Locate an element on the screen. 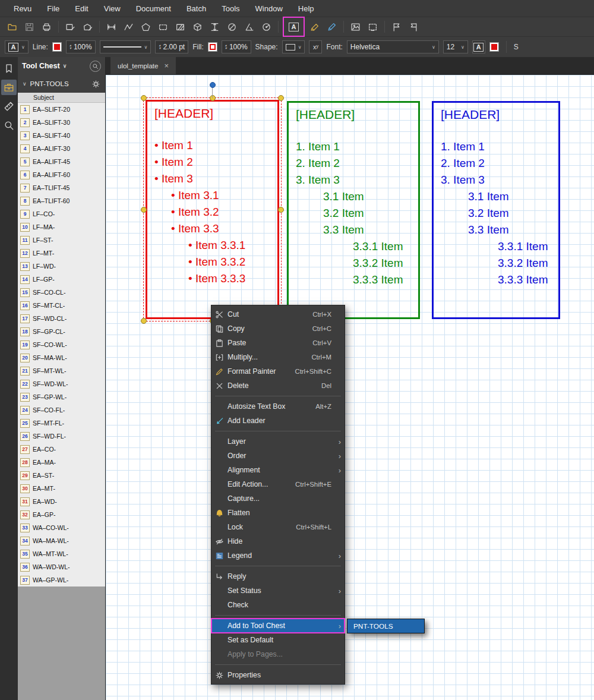 Image resolution: width=594 pixels, height=700 pixels. tool-item-ea-gp: 32EA–GP- is located at coordinates (62, 515).